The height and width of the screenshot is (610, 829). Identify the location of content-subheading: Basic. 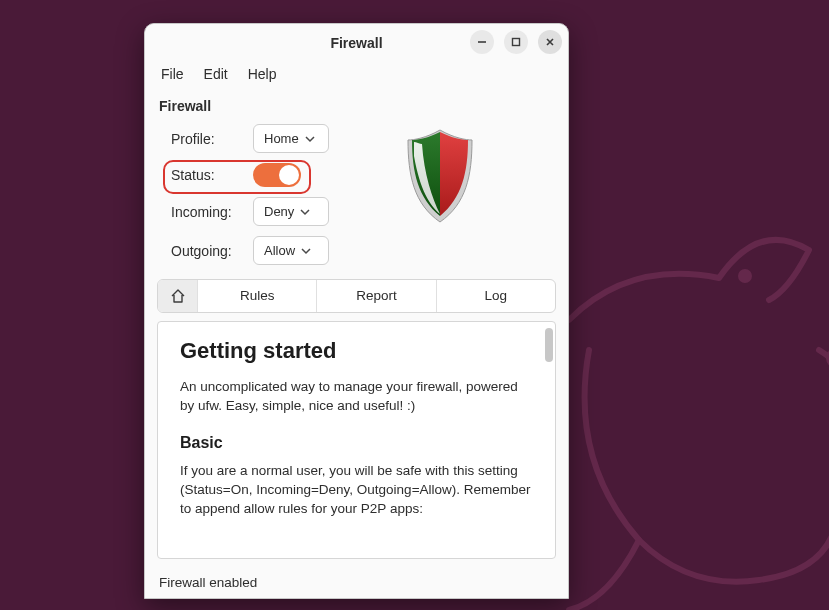
(356, 443).